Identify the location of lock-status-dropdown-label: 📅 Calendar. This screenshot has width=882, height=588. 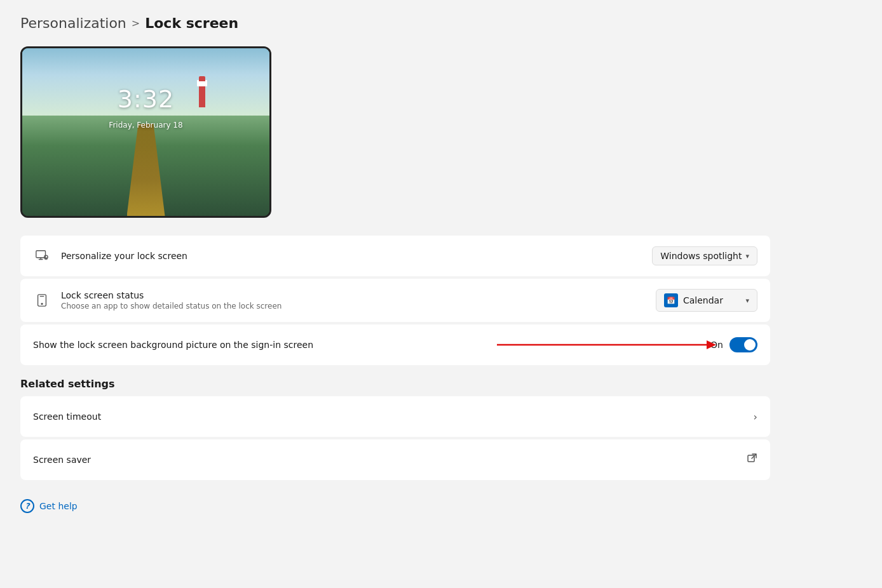
(694, 300).